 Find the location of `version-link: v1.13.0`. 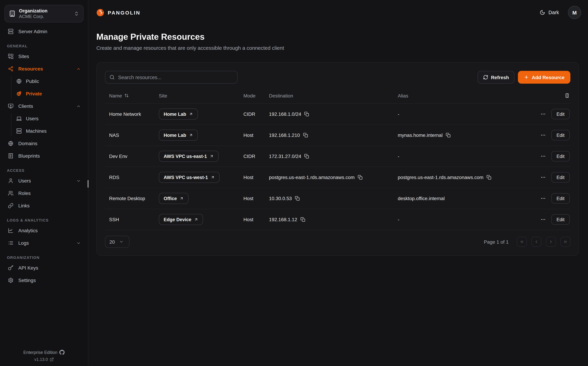

version-link: v1.13.0 is located at coordinates (44, 359).